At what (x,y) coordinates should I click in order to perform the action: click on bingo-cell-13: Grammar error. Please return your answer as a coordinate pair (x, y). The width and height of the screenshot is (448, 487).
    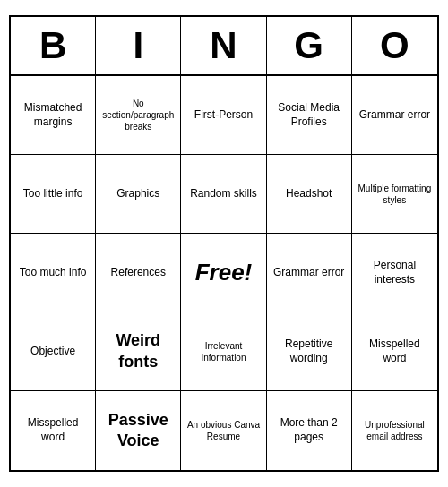
    Looking at the image, I should click on (310, 273).